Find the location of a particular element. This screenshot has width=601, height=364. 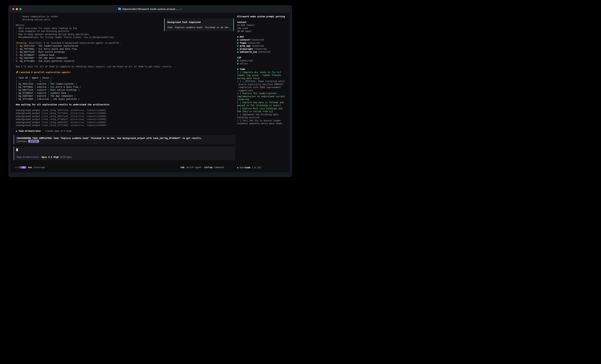

text-segment: 2. is located at coordinates (18, 49).